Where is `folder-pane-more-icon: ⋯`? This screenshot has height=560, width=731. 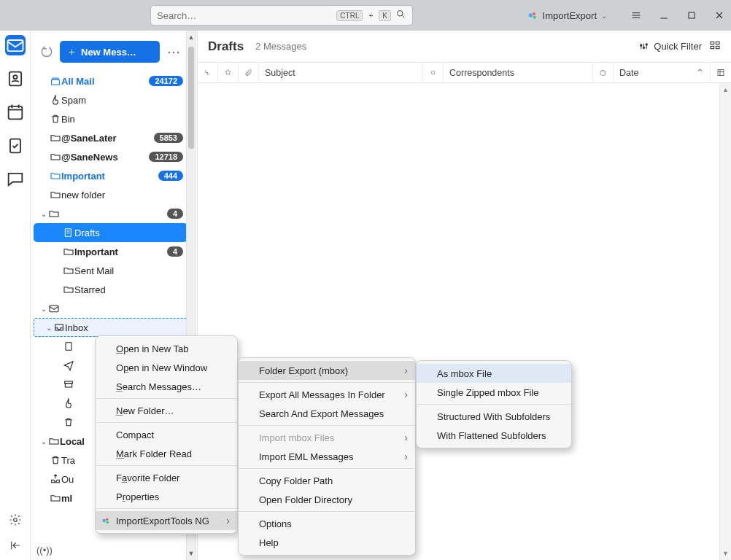
folder-pane-more-icon: ⋯ is located at coordinates (174, 52).